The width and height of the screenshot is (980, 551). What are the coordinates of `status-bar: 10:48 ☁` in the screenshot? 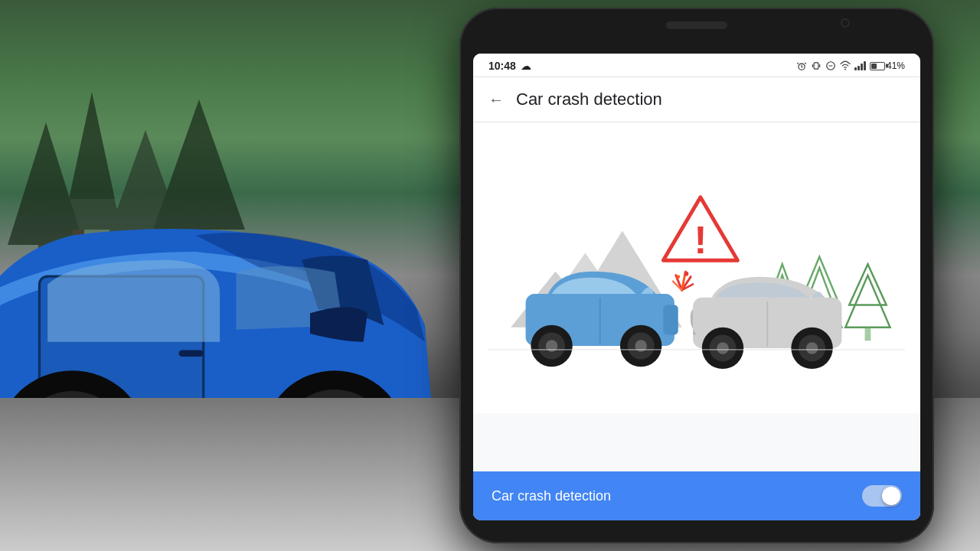 It's located at (697, 65).